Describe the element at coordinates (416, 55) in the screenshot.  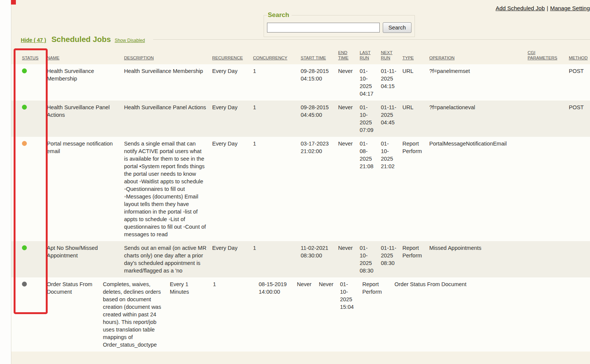
I see `column-header-type: TYPE` at that location.